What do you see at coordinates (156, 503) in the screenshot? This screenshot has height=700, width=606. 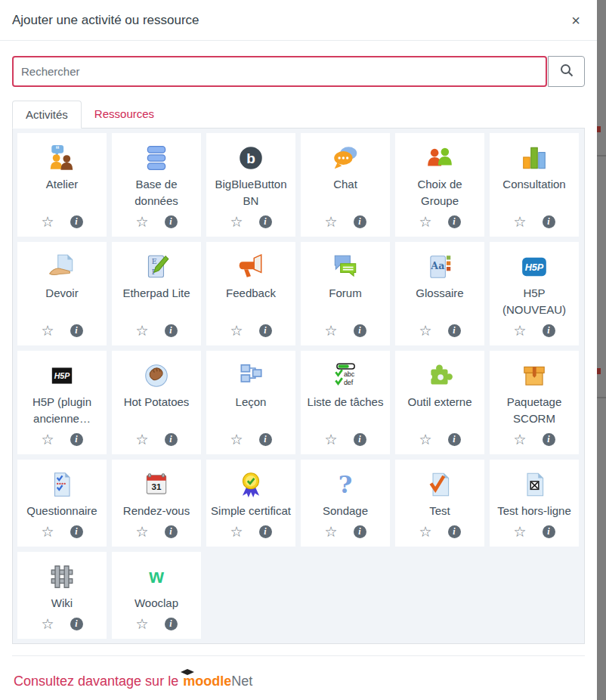 I see `tile-calendar: 31Rendez-vous☆i` at bounding box center [156, 503].